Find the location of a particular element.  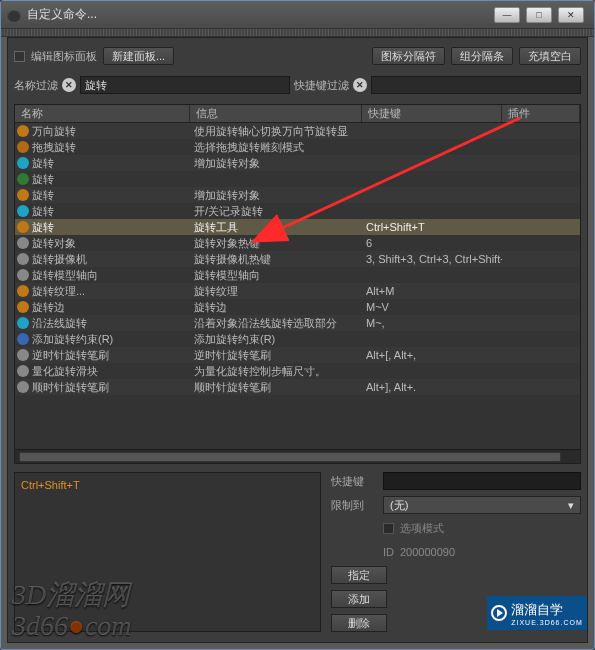

grip-bar is located at coordinates (298, 33).